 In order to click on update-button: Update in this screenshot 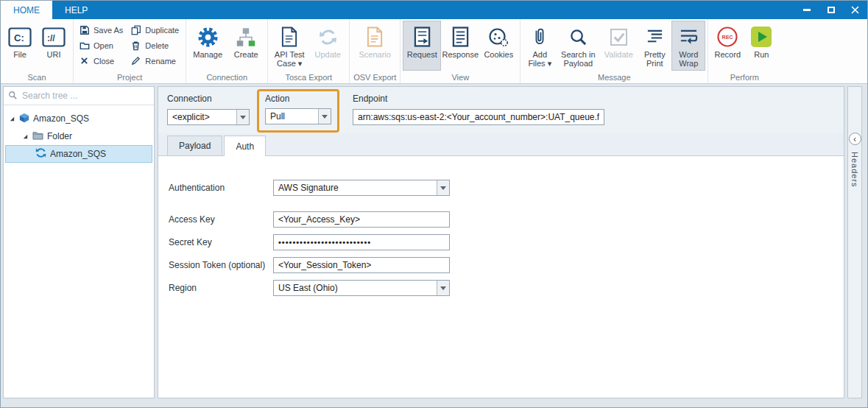, I will do `click(328, 46)`.